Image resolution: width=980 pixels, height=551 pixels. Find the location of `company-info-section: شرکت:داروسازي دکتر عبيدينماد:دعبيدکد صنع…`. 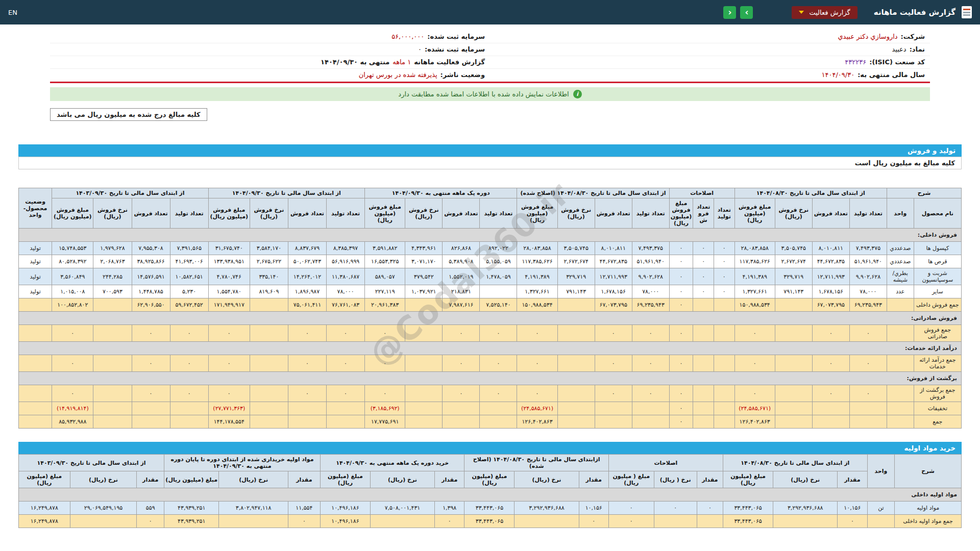

company-info-section: شرکت:داروسازي دکتر عبيدينماد:دعبيدکد صنع… is located at coordinates (490, 57).